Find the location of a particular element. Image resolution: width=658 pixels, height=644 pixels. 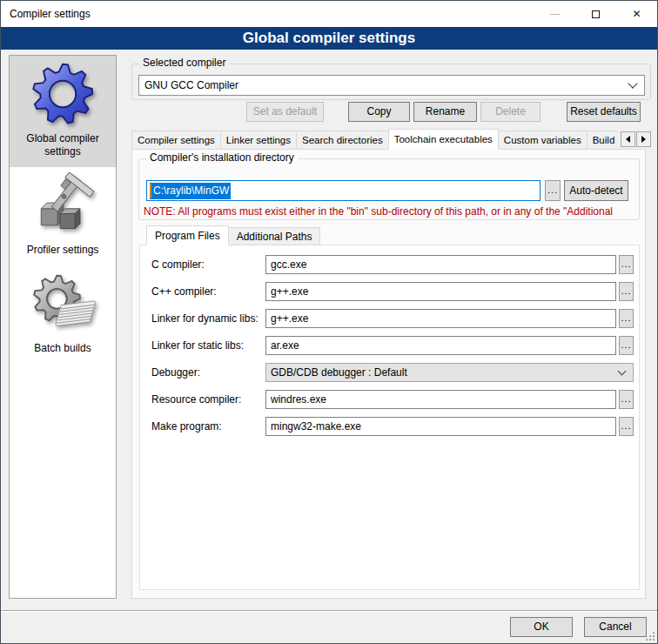

selected-path-text: C:\raylib\MinGW is located at coordinates (190, 191).